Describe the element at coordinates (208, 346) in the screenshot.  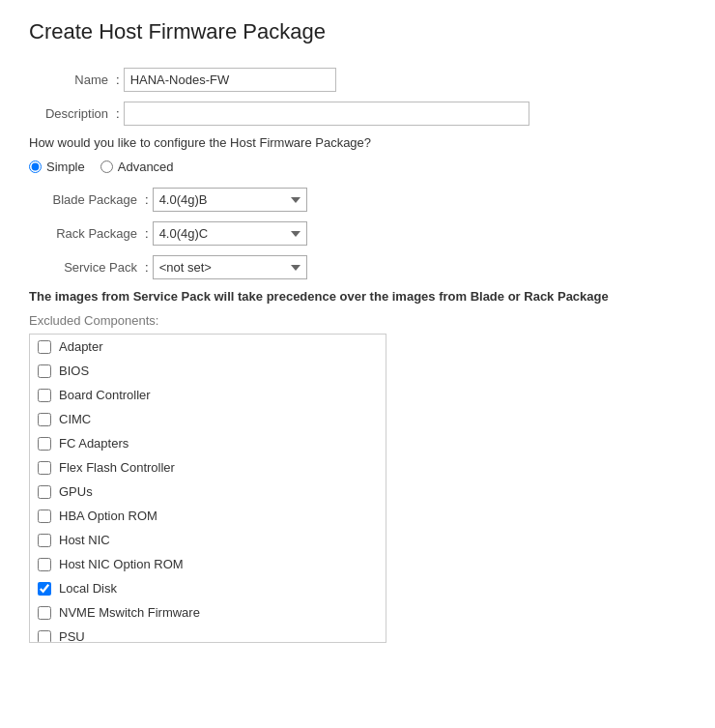
I see `list-item: Adapter` at that location.